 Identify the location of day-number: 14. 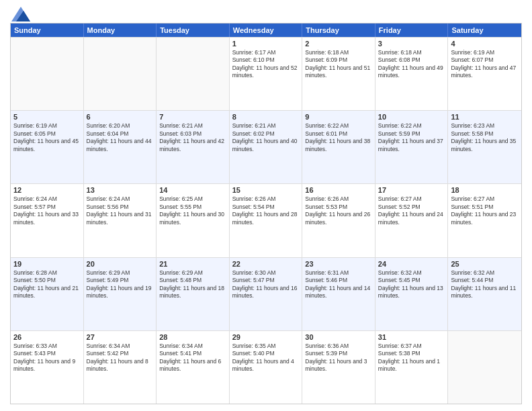
(193, 190).